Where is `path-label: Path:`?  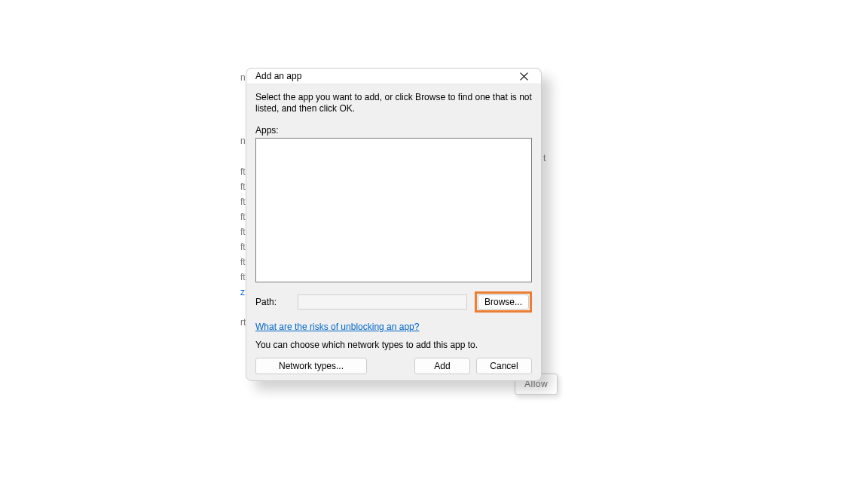 path-label: Path: is located at coordinates (273, 302).